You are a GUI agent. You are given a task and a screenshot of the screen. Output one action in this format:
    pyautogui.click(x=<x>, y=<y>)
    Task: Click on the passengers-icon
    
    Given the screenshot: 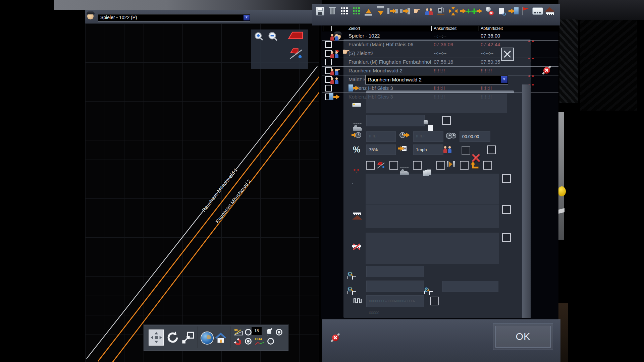 What is the action you would take?
    pyautogui.click(x=429, y=11)
    